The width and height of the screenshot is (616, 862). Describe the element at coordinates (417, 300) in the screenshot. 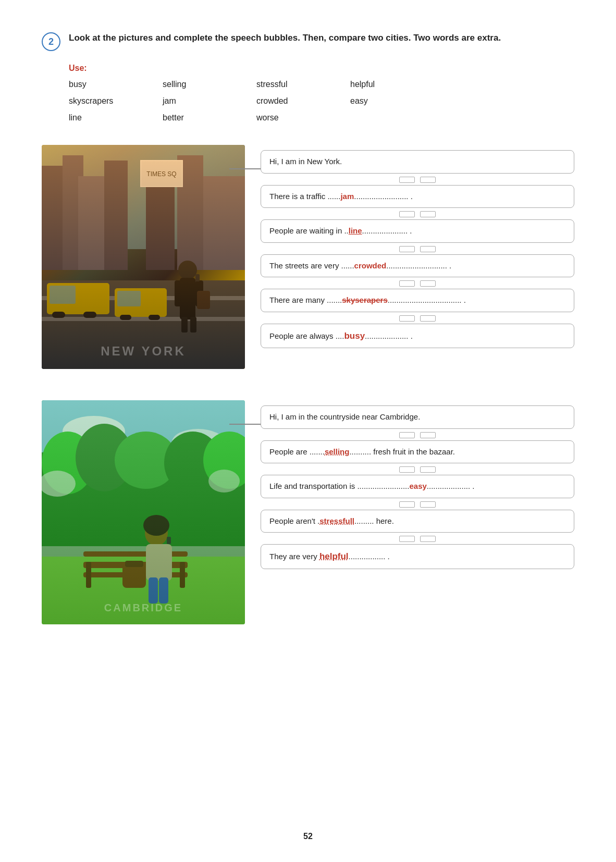

I see `bubble-ny-5: There are many .......skyserapers.......…` at that location.